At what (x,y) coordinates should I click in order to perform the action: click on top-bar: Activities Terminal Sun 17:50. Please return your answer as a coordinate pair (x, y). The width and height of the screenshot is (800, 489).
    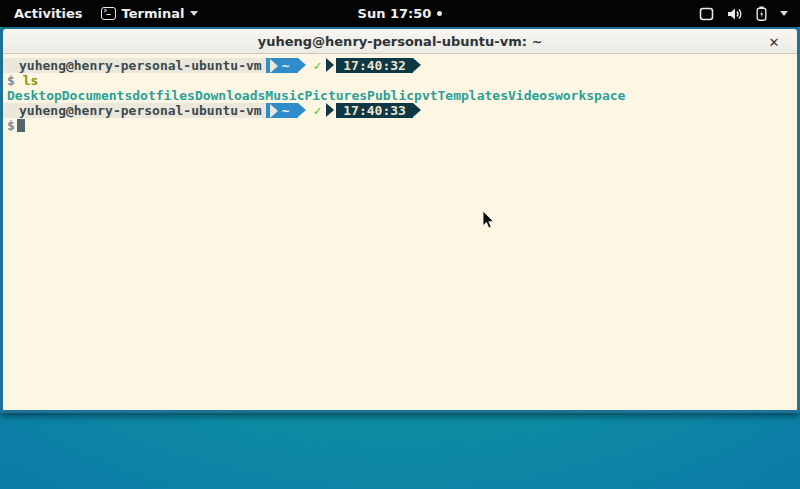
    Looking at the image, I should click on (400, 14).